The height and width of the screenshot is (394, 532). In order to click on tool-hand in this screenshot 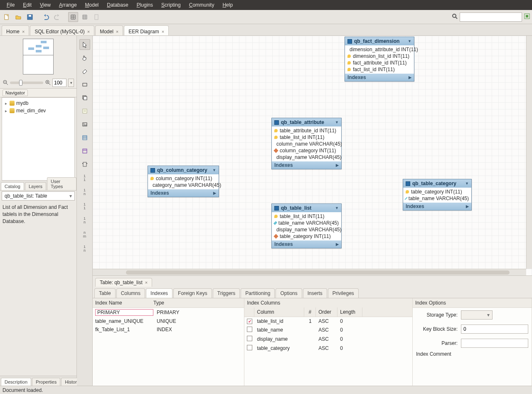, I will do `click(85, 58)`.